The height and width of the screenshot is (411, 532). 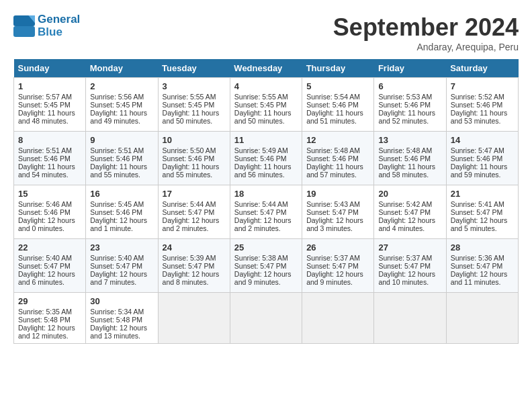 I want to click on day-detail: Sunrise: 5:57 AM, so click(x=50, y=97).